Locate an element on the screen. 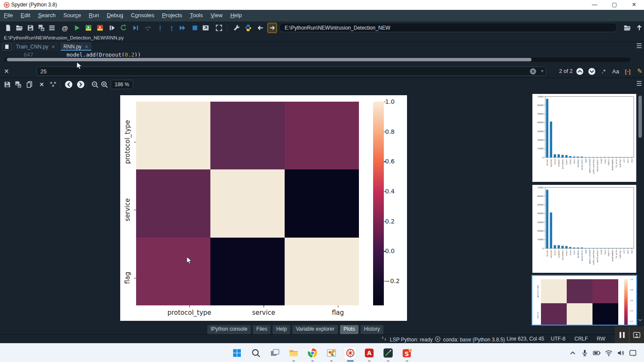 This screenshot has width=644, height=362. tray-notifications-icon is located at coordinates (633, 353).